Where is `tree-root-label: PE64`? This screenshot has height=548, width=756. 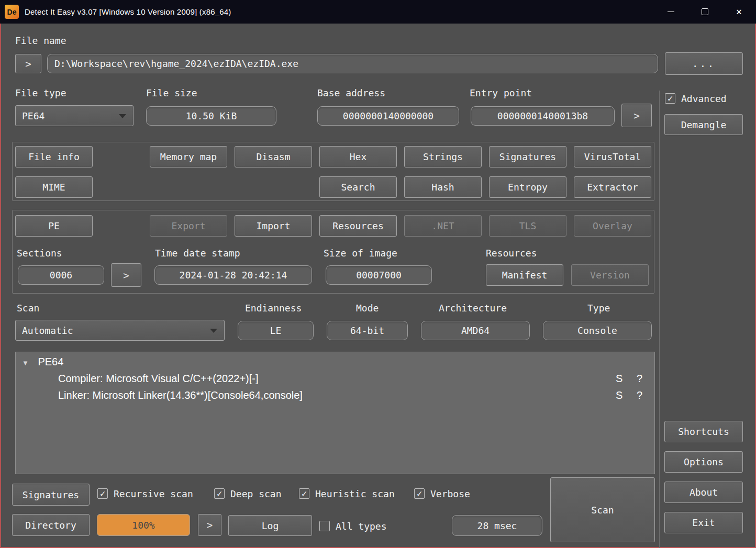
tree-root-label: PE64 is located at coordinates (50, 362).